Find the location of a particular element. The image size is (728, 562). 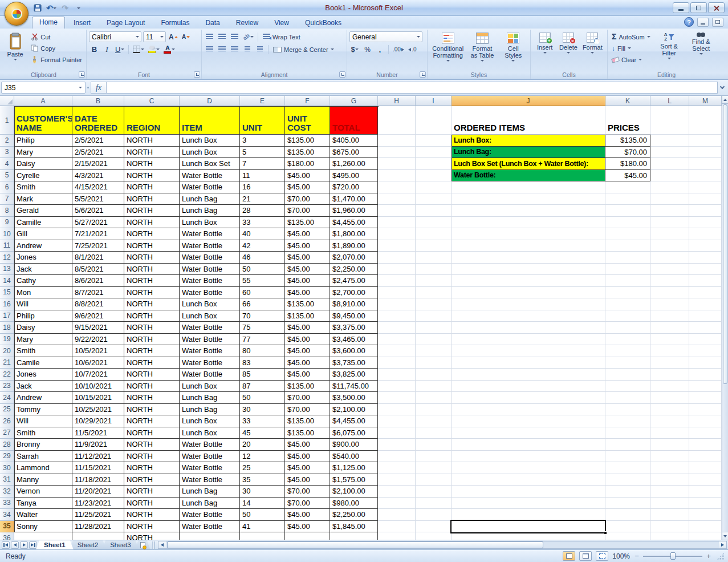

cell-M29 is located at coordinates (706, 456).